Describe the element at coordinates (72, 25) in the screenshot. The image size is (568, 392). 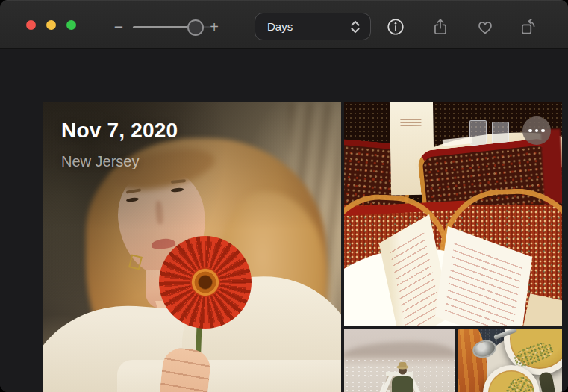
I see `maximize-window-button` at that location.